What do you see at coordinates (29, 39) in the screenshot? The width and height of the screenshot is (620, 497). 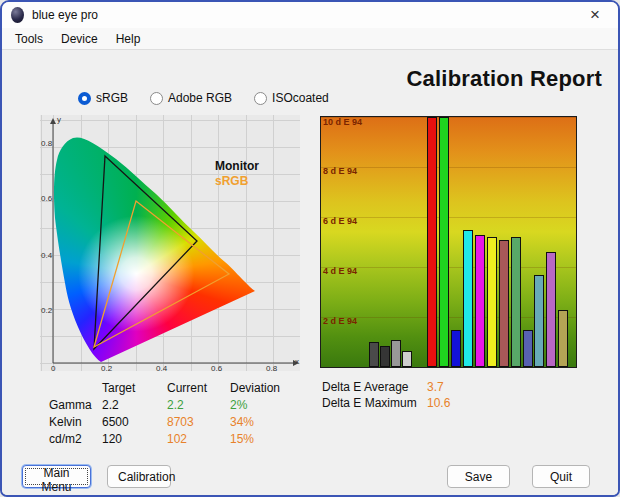 I see `menu-tools: Tools` at bounding box center [29, 39].